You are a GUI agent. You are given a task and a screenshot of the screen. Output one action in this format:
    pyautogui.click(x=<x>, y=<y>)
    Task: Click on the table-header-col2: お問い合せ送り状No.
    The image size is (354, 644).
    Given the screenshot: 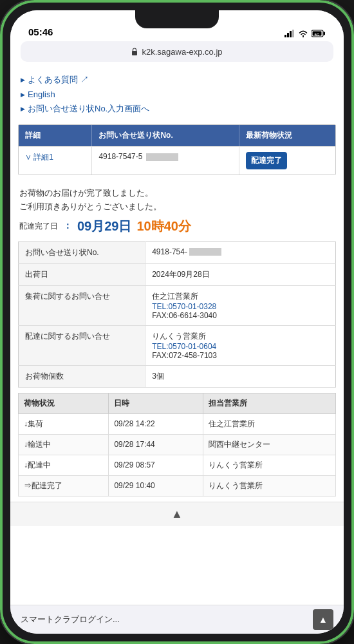 What is the action you would take?
    pyautogui.click(x=166, y=135)
    